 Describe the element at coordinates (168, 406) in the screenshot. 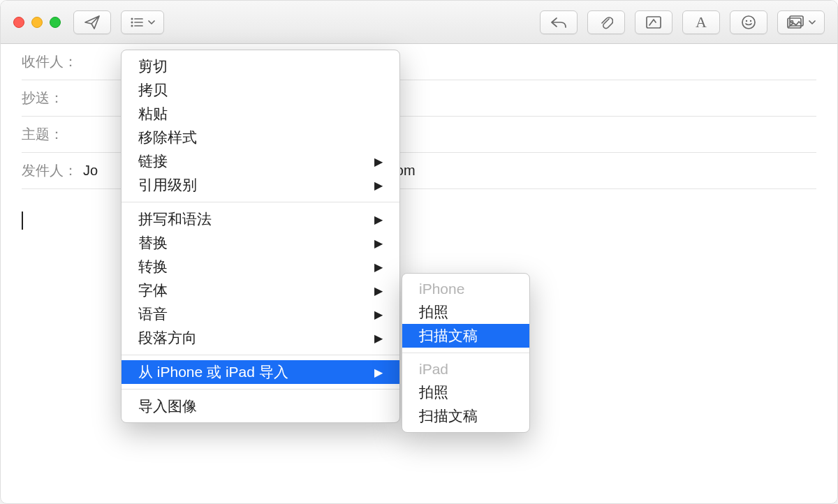

I see `menu-label: 导入图像` at that location.